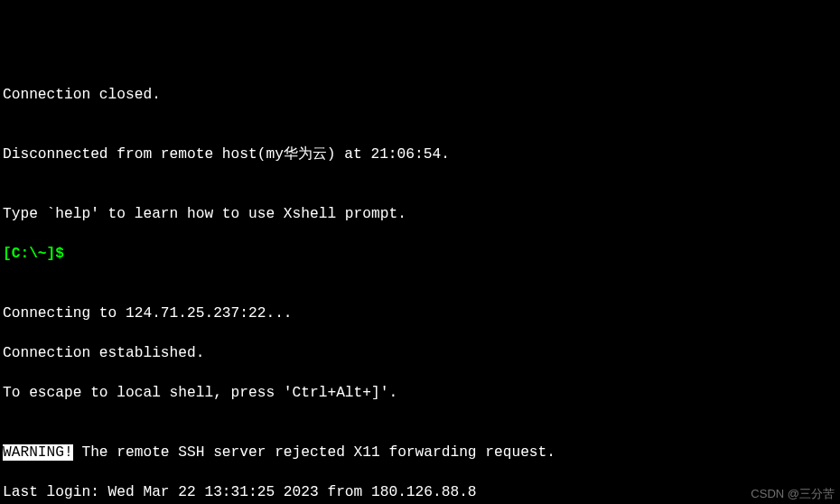 The image size is (840, 504). Describe the element at coordinates (305, 154) in the screenshot. I see `text: 华为云` at that location.